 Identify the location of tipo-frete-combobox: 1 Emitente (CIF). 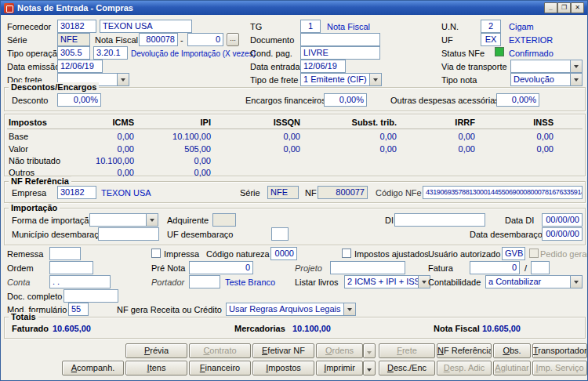
(341, 80).